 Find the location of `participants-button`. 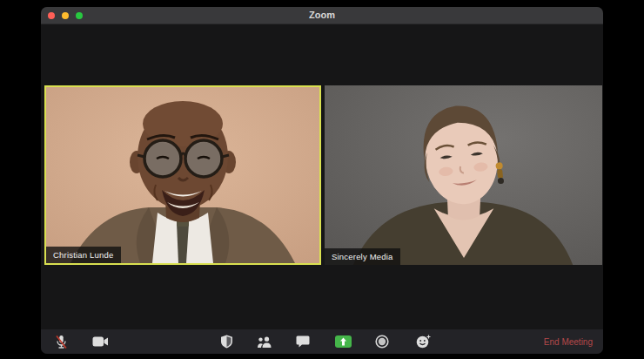

participants-button is located at coordinates (265, 342).